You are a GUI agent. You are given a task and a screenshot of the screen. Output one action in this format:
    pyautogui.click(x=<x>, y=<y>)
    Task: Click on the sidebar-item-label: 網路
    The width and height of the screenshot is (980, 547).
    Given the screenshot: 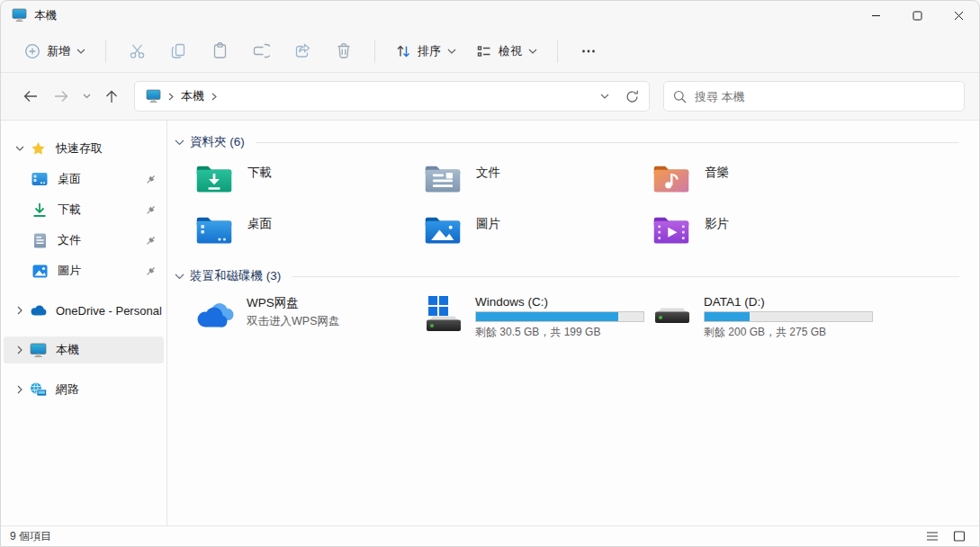 What is the action you would take?
    pyautogui.click(x=110, y=390)
    